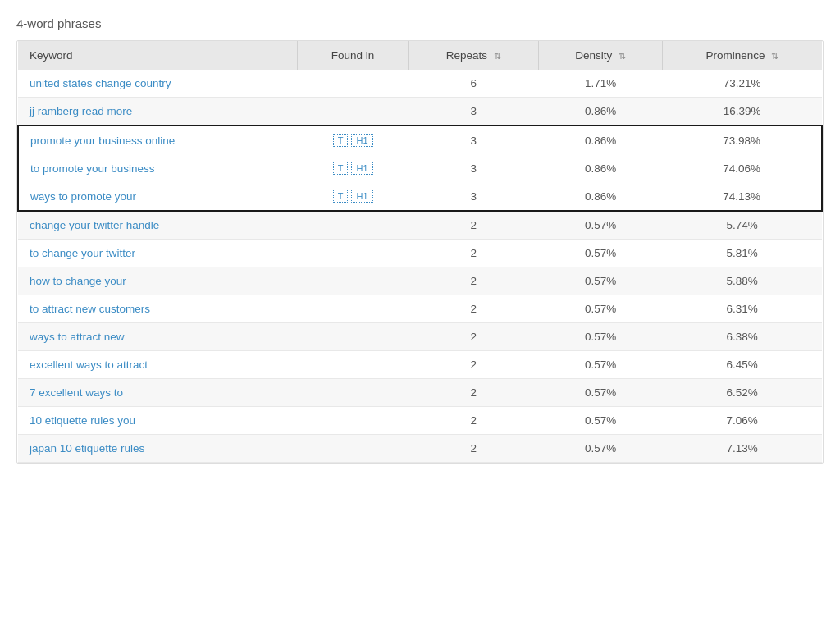 This screenshot has height=635, width=840. What do you see at coordinates (94, 225) in the screenshot?
I see `keyword-link: change your twitter handle` at bounding box center [94, 225].